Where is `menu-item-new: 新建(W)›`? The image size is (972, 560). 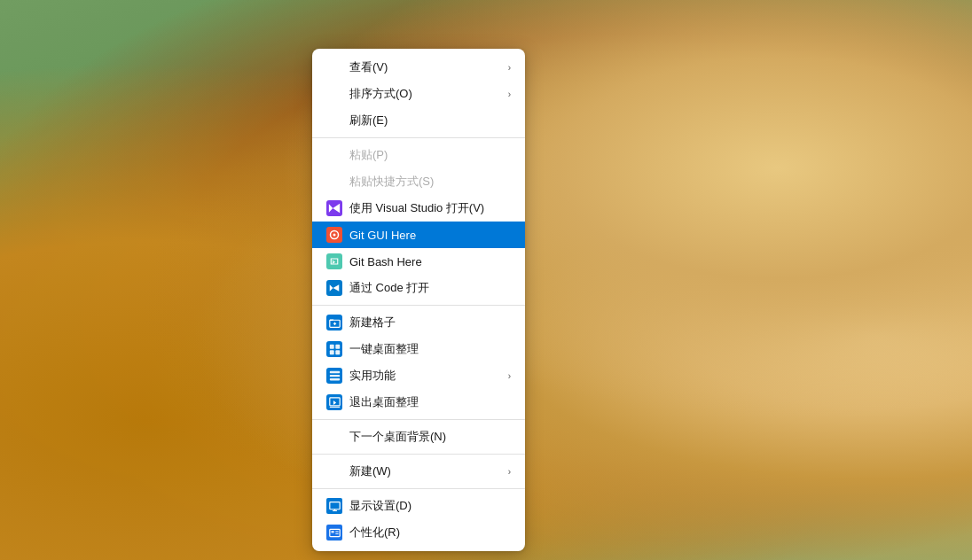 menu-item-new: 新建(W)› is located at coordinates (419, 471).